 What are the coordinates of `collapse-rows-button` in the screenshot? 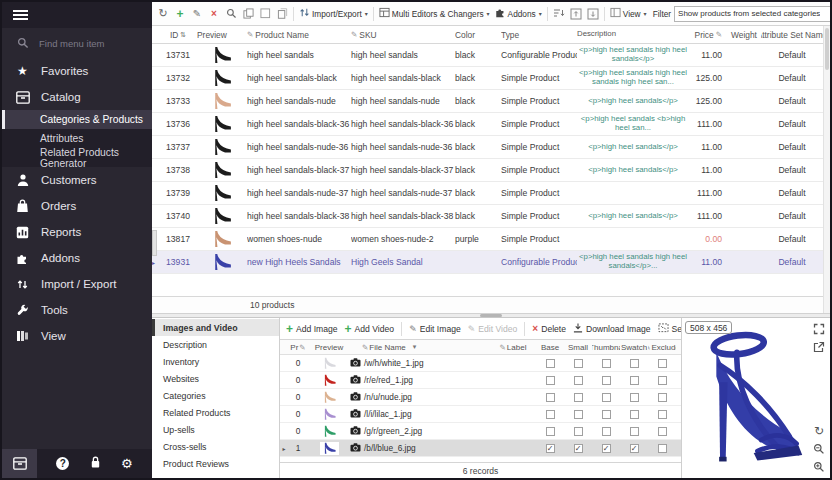 It's located at (593, 14).